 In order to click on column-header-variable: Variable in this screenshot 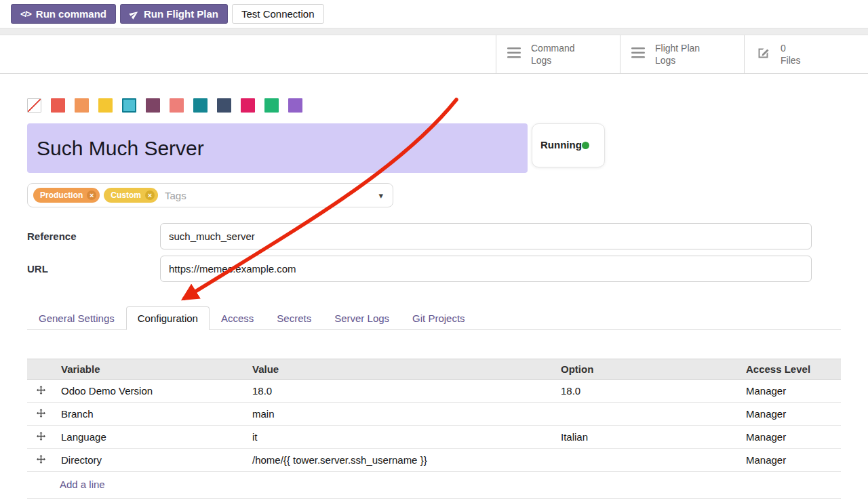, I will do `click(150, 369)`.